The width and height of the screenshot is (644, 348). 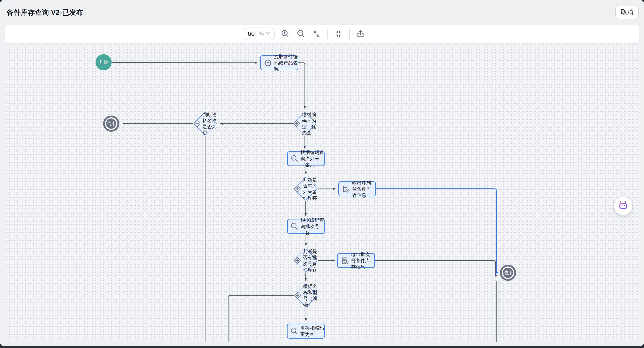 I want to click on edge-extract-cond1, so click(x=302, y=86).